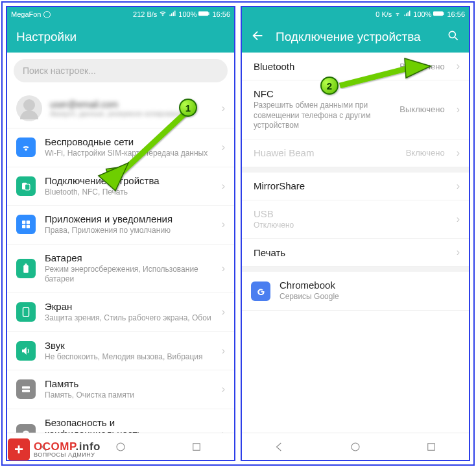  Describe the element at coordinates (355, 37) in the screenshot. I see `header: Подключение устройства` at that location.